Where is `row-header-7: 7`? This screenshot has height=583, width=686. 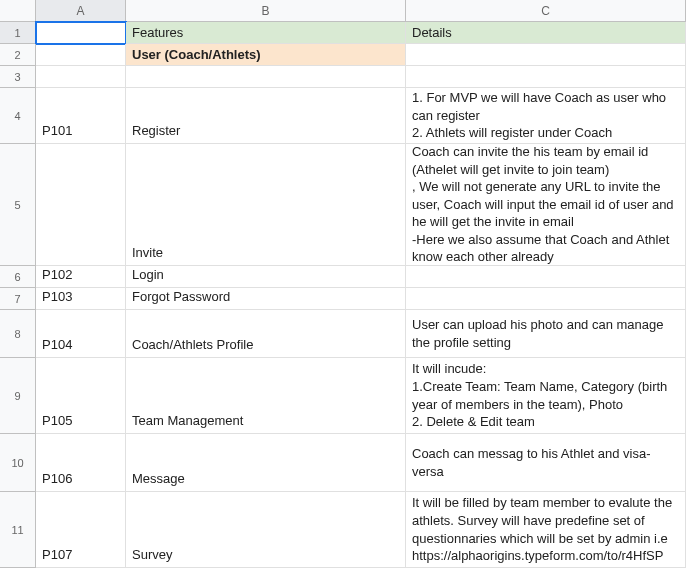 row-header-7: 7 is located at coordinates (18, 299).